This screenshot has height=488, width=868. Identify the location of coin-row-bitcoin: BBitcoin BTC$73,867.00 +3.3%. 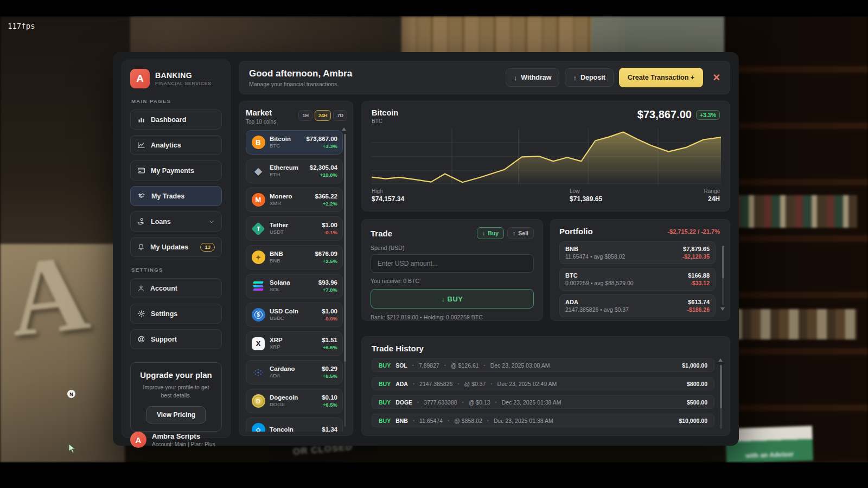
(294, 142).